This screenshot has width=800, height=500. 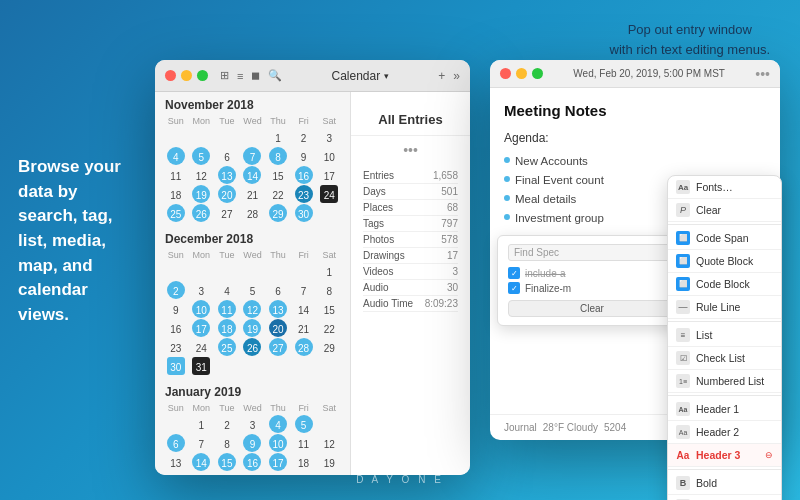 What do you see at coordinates (224, 76) in the screenshot?
I see `grid-icon: ⊞` at bounding box center [224, 76].